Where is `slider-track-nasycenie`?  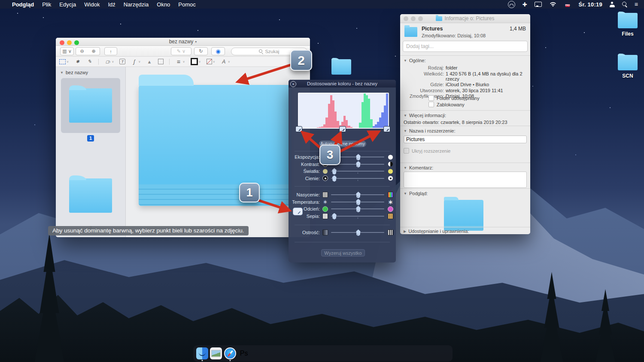 slider-track-nasycenie is located at coordinates (358, 195).